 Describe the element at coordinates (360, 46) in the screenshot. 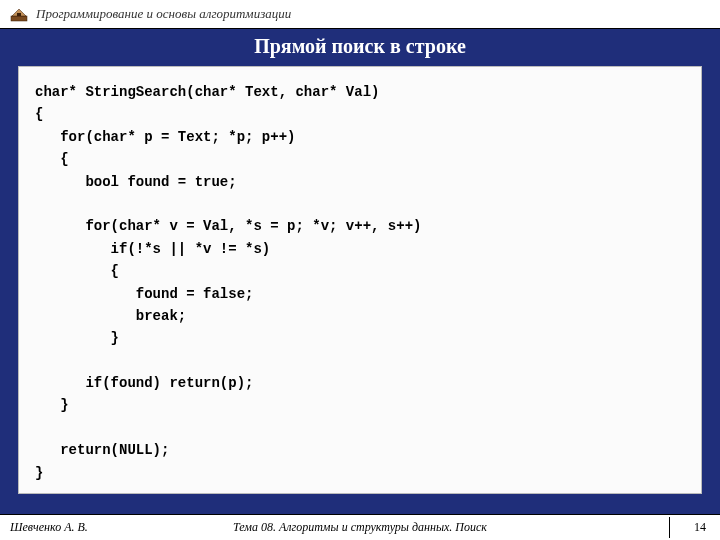

I see `slide-title: Прямой поиск в строке` at that location.